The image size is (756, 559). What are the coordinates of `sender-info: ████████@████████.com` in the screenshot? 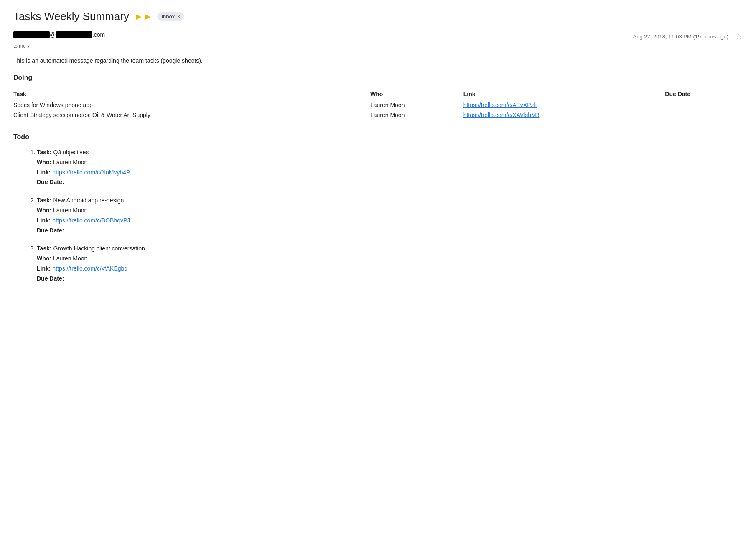 It's located at (59, 35).